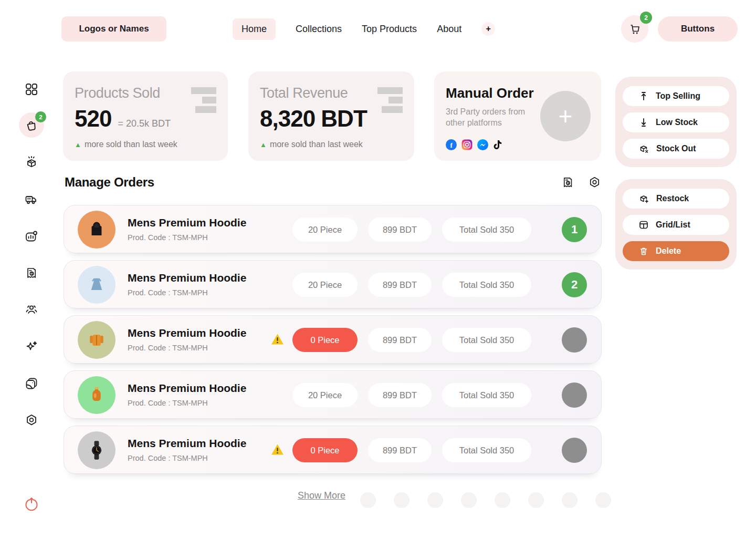  I want to click on receipt-dollar-icon: $, so click(32, 273).